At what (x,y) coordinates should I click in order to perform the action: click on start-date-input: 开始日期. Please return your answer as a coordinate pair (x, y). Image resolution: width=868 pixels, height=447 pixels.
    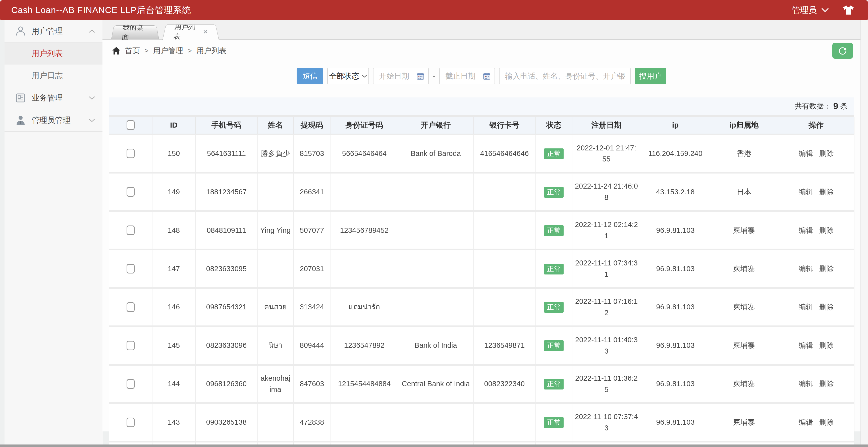
    Looking at the image, I should click on (401, 76).